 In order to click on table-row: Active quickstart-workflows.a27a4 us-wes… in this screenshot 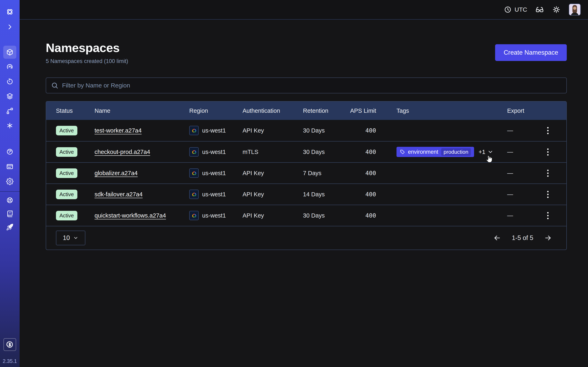, I will do `click(306, 215)`.